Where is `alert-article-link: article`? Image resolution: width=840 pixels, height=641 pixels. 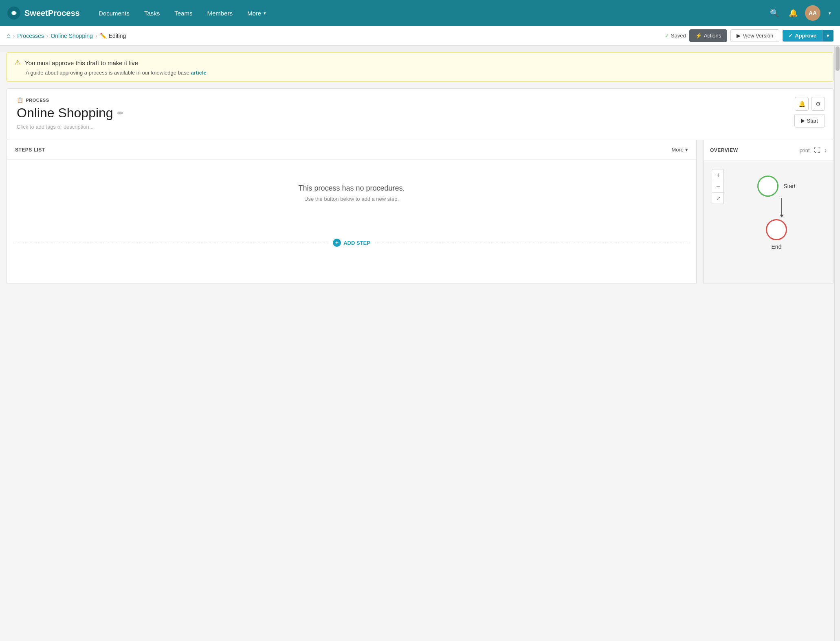 alert-article-link: article is located at coordinates (198, 72).